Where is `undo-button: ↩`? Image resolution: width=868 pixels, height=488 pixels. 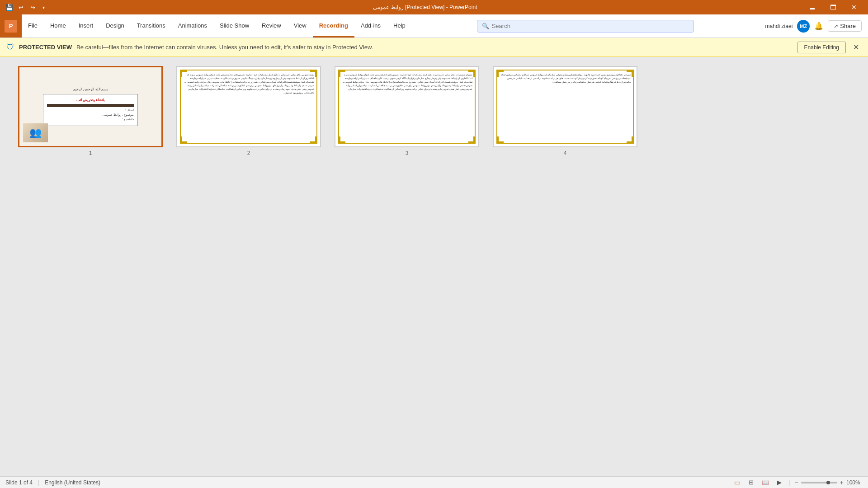
undo-button: ↩ is located at coordinates (21, 7).